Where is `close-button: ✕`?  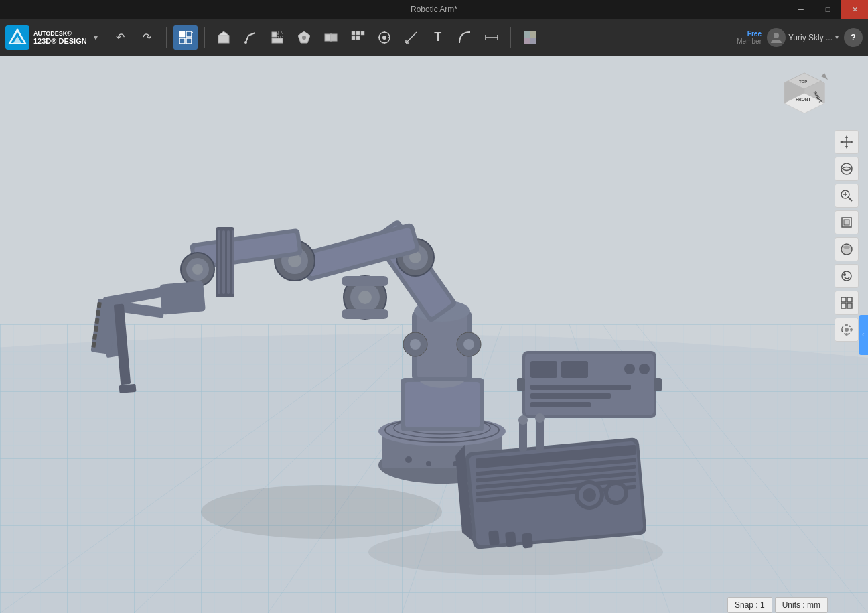 close-button: ✕ is located at coordinates (855, 9).